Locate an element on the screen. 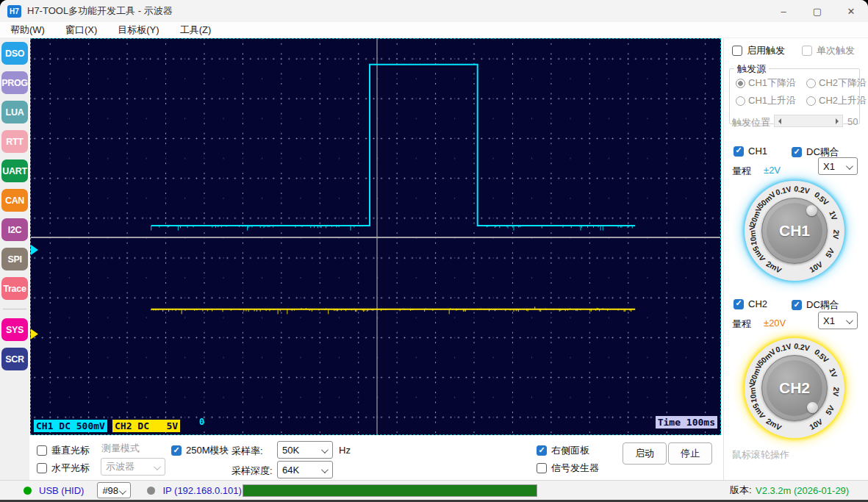 This screenshot has height=502, width=868. vertical-cursor-checkbox is located at coordinates (42, 451).